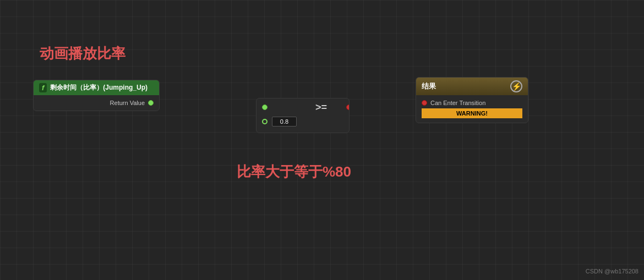  I want to click on warning-bar: WARNING!, so click(472, 113).